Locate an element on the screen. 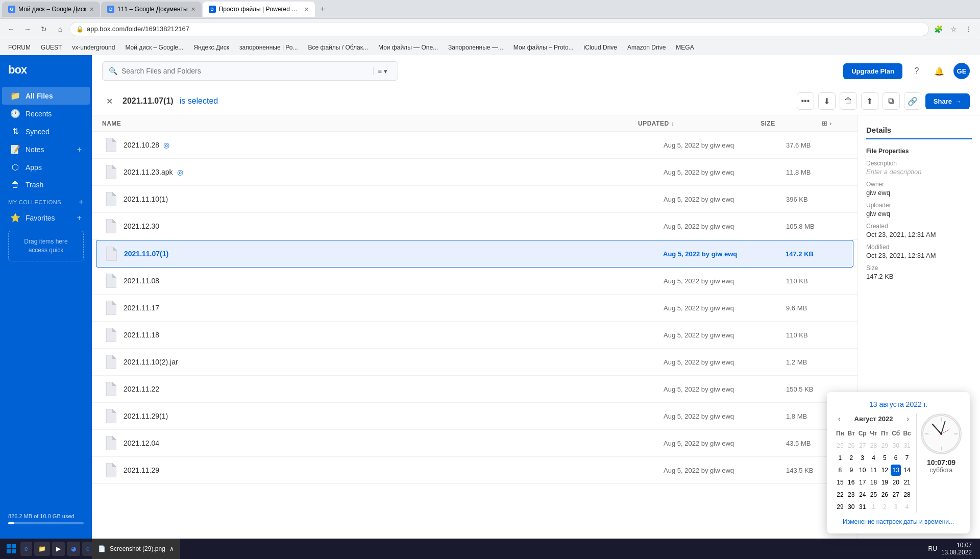  new-tab-button: + is located at coordinates (323, 9).